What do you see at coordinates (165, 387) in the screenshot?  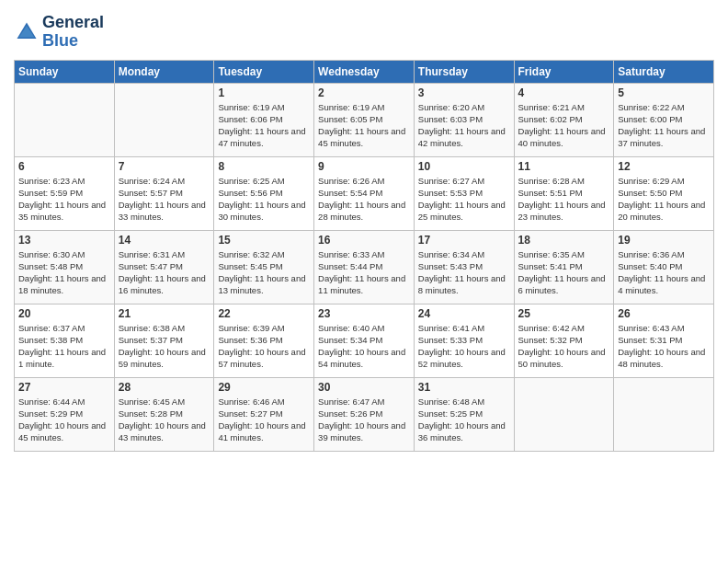 I see `day-number: 28` at bounding box center [165, 387].